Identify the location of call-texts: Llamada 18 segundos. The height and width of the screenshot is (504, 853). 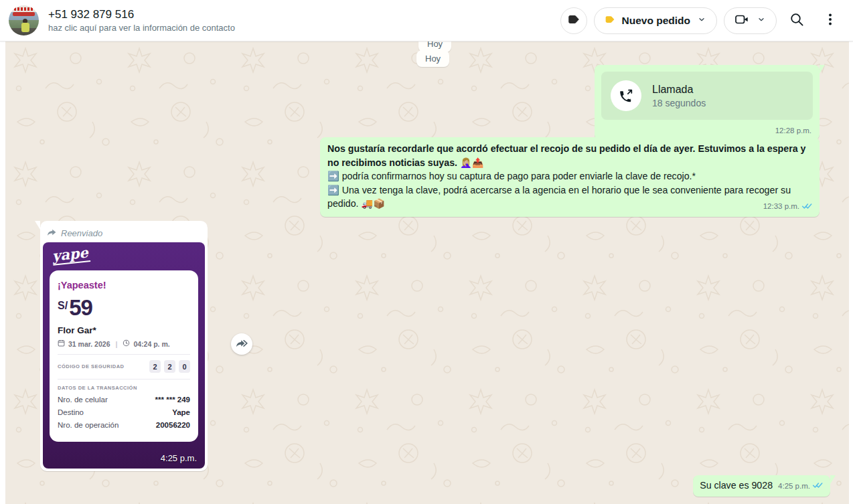
(679, 96).